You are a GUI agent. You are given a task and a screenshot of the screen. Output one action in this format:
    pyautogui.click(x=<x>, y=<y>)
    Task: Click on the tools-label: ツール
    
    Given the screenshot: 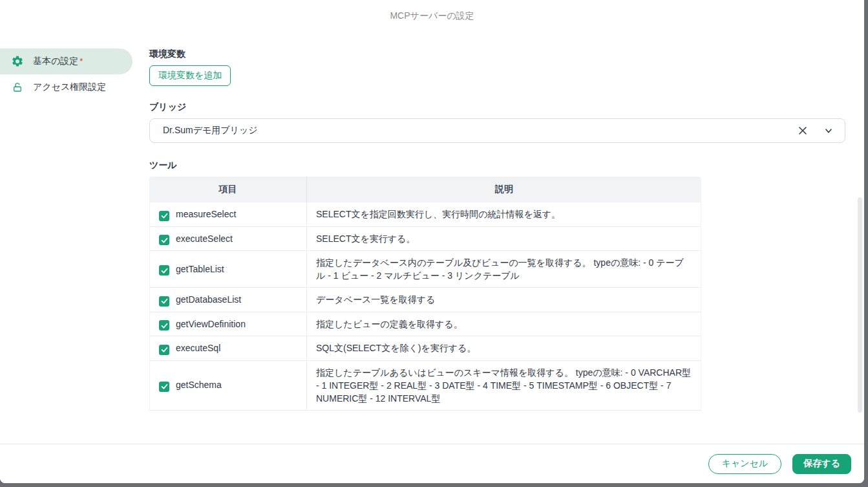 What is the action you would take?
    pyautogui.click(x=498, y=166)
    